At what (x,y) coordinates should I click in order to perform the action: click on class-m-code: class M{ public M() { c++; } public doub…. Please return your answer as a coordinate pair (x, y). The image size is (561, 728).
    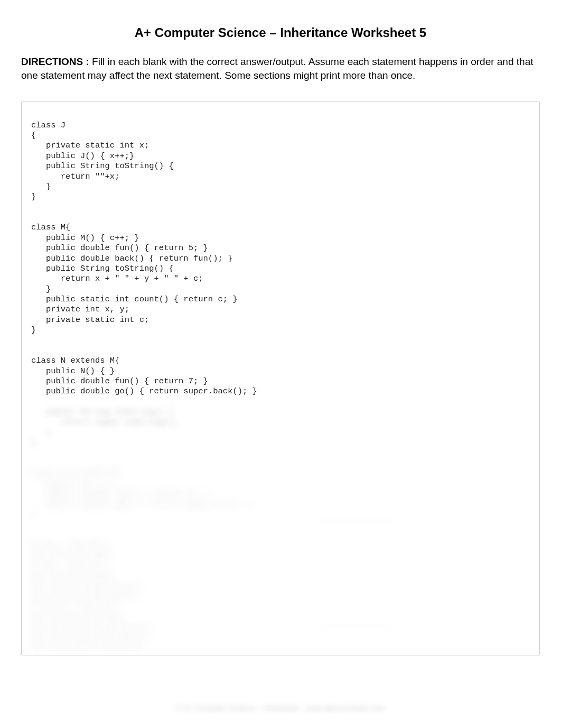
    Looking at the image, I should click on (280, 279).